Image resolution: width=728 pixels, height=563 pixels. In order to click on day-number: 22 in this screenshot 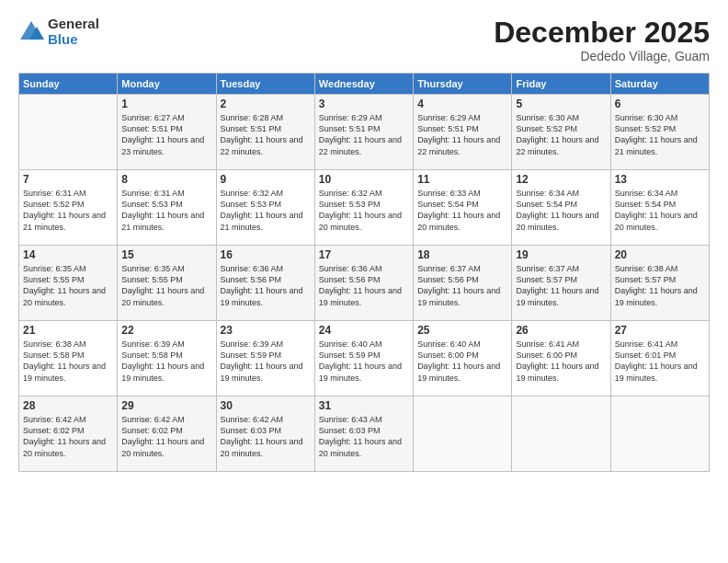, I will do `click(166, 330)`.